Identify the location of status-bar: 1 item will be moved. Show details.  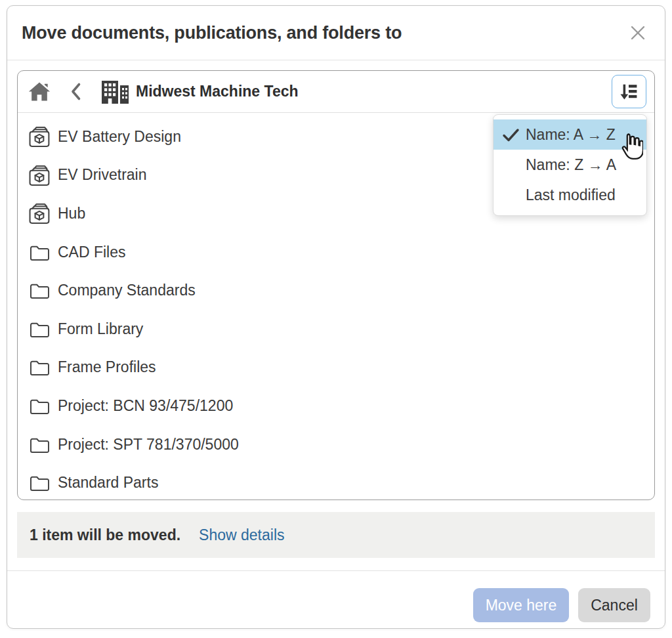
(336, 535).